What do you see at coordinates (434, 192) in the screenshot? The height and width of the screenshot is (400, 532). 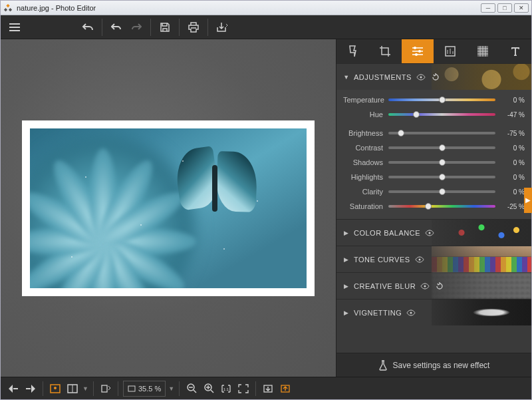 I see `slider-clarity: Clarity0 %` at bounding box center [434, 192].